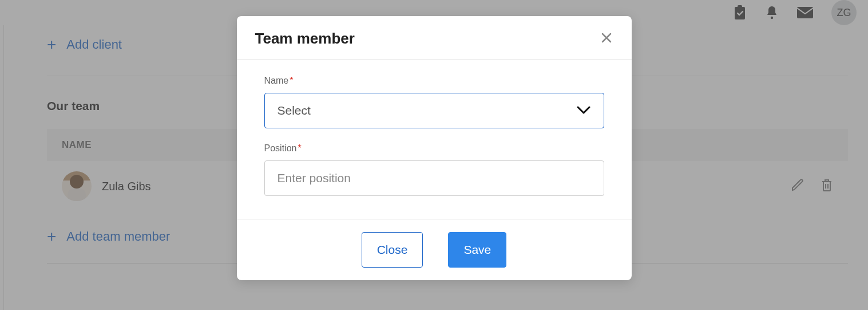  What do you see at coordinates (434, 81) in the screenshot?
I see `name-label: Name*` at bounding box center [434, 81].